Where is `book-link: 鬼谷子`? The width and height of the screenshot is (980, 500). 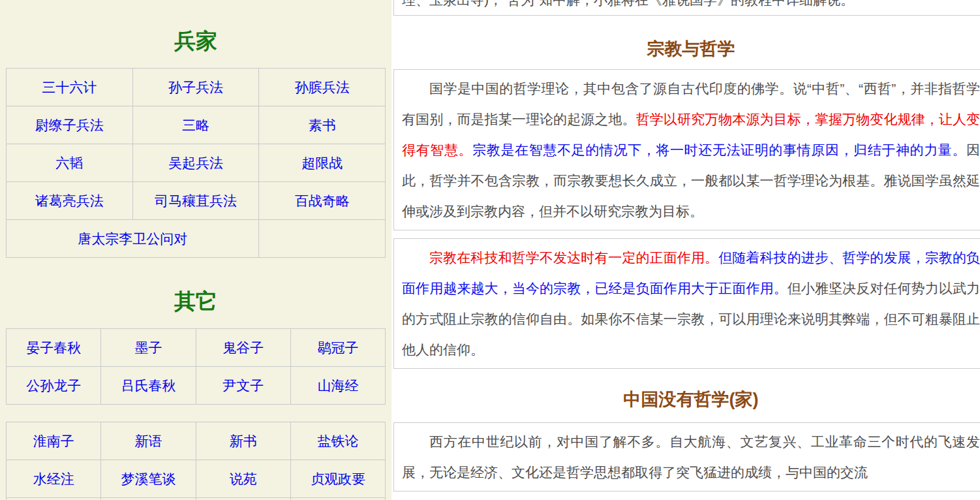 book-link: 鬼谷子 is located at coordinates (243, 347).